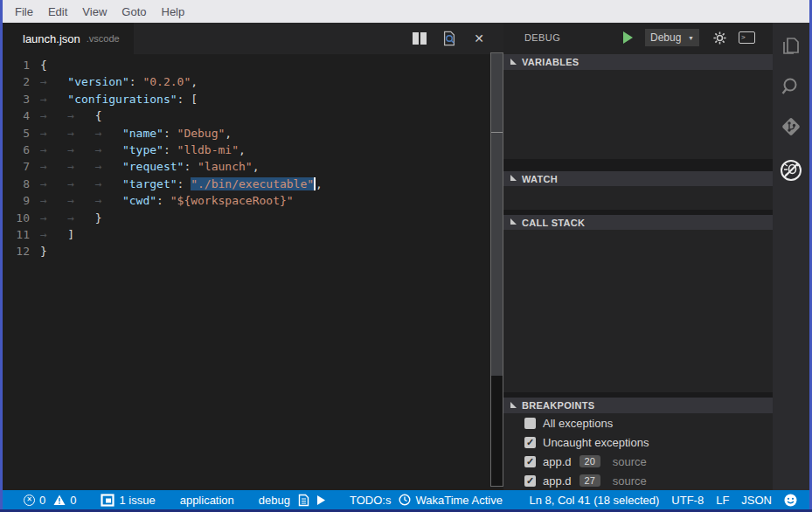 Image resolution: width=812 pixels, height=512 pixels. What do you see at coordinates (35, 500) in the screenshot?
I see `error-count: ✕ 0` at bounding box center [35, 500].